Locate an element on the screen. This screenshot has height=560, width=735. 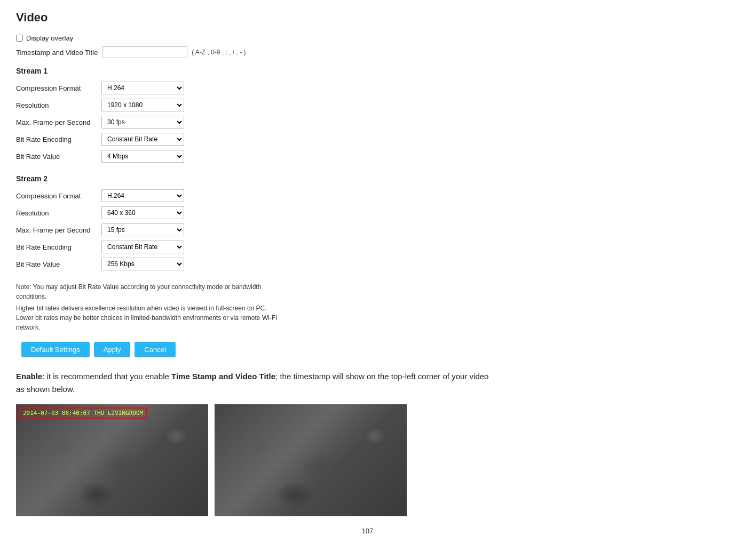
stream2-resolution-select: 640 x 360 1280 x 720 320 x 180 is located at coordinates (143, 213).